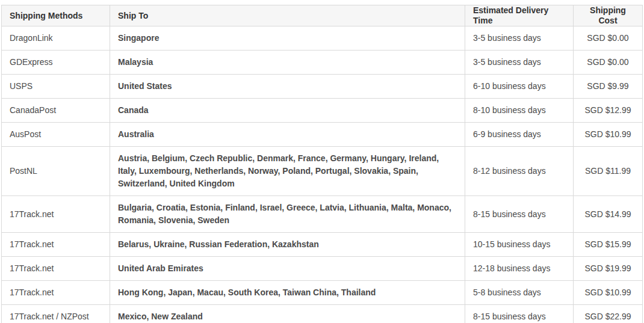  What do you see at coordinates (288, 111) in the screenshot?
I see `ship-to-cell: Canada` at bounding box center [288, 111].